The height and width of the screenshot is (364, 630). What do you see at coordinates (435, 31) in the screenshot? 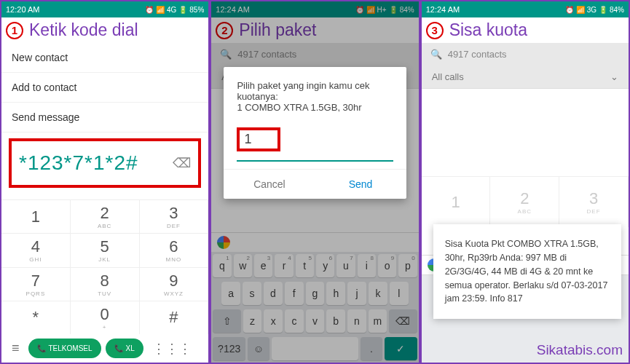
I see `step-badge: 3` at bounding box center [435, 31].